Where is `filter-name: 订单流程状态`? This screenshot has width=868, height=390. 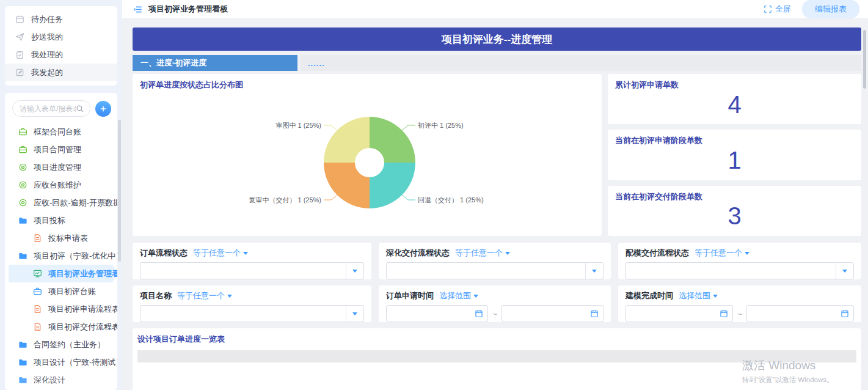 filter-name: 订单流程状态 is located at coordinates (164, 253).